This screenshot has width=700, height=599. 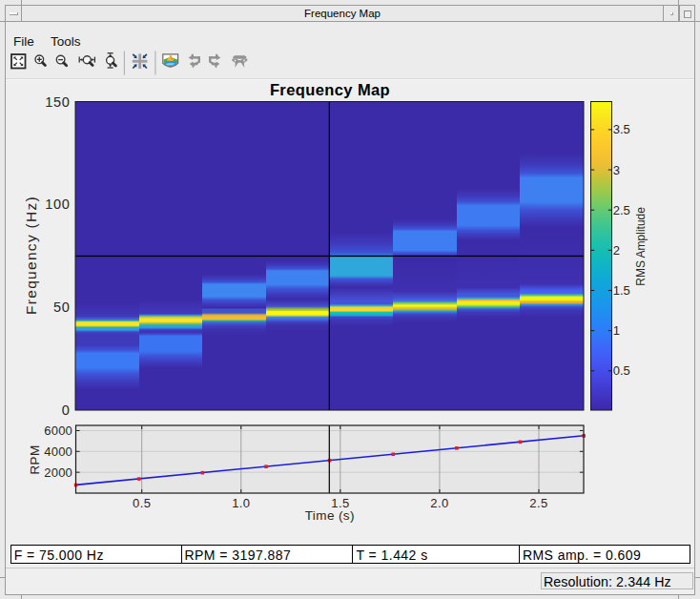 What do you see at coordinates (58, 473) in the screenshot?
I see `svg-text: 2000` at bounding box center [58, 473].